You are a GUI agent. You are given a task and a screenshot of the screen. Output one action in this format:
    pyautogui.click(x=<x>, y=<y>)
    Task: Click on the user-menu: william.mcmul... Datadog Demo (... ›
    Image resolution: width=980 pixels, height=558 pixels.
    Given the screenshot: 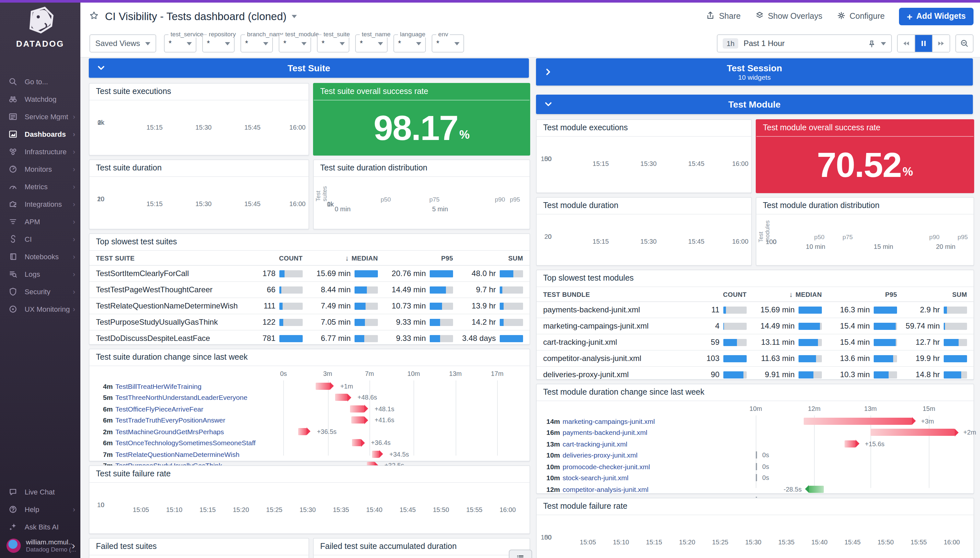 What is the action you would take?
    pyautogui.click(x=40, y=545)
    